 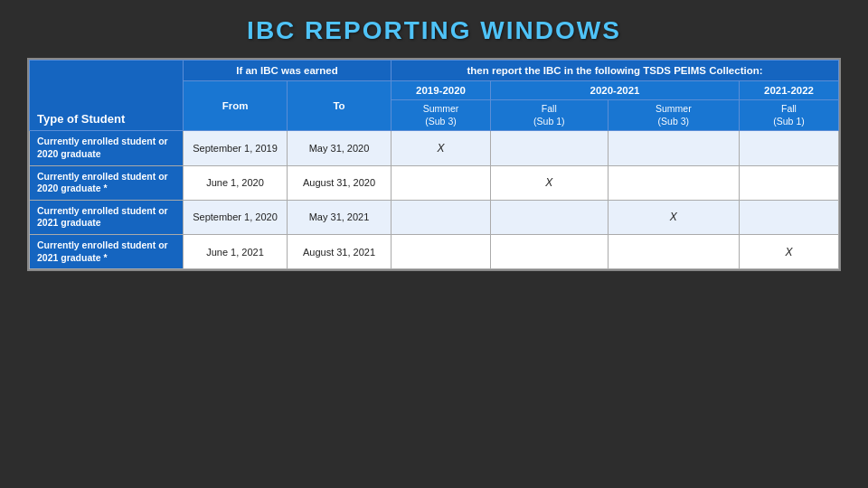 What do you see at coordinates (441, 90) in the screenshot?
I see `year-2019-2020: 2019-2020` at bounding box center [441, 90].